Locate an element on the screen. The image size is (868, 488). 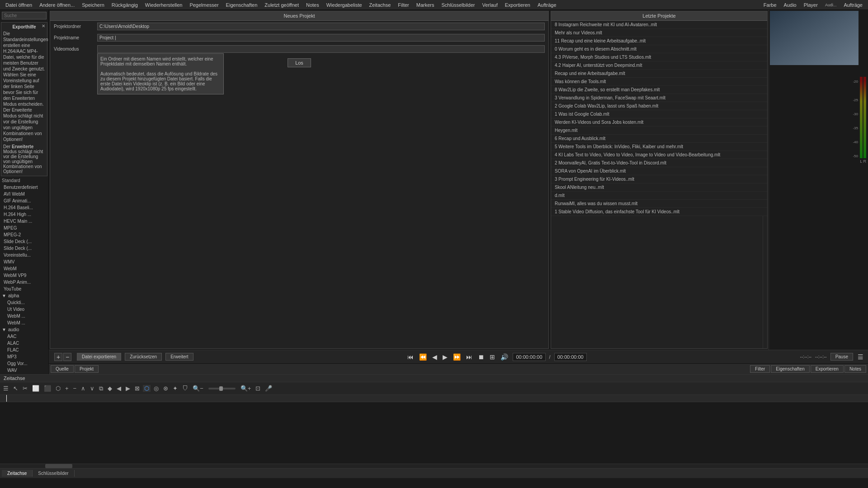
notes-tab: Notes is located at coordinates (855, 369).